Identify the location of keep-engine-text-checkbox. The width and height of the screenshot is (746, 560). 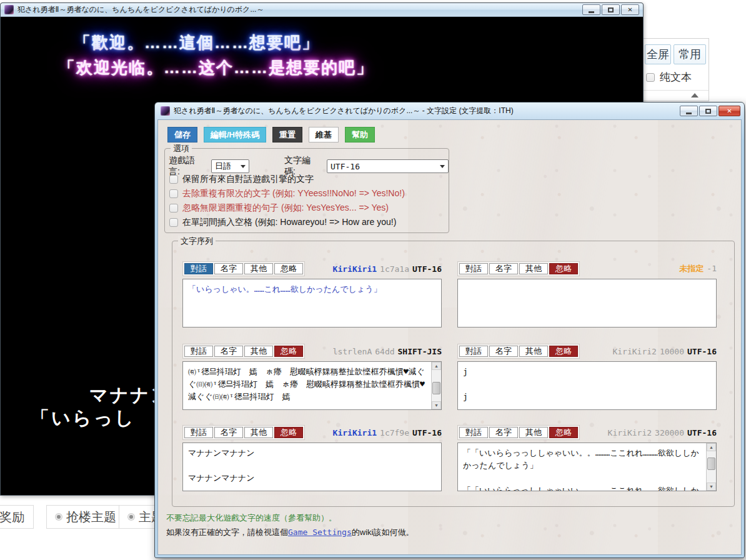
(174, 179).